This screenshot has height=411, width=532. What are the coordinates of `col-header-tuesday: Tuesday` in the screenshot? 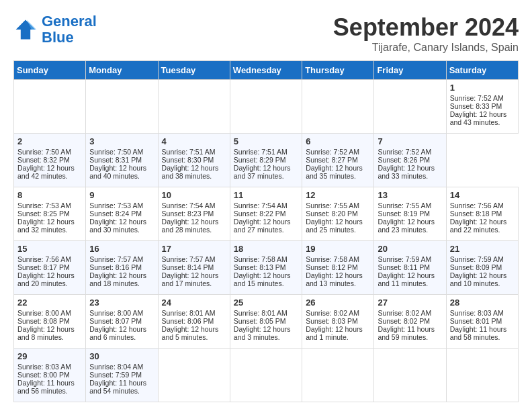 It's located at (193, 71).